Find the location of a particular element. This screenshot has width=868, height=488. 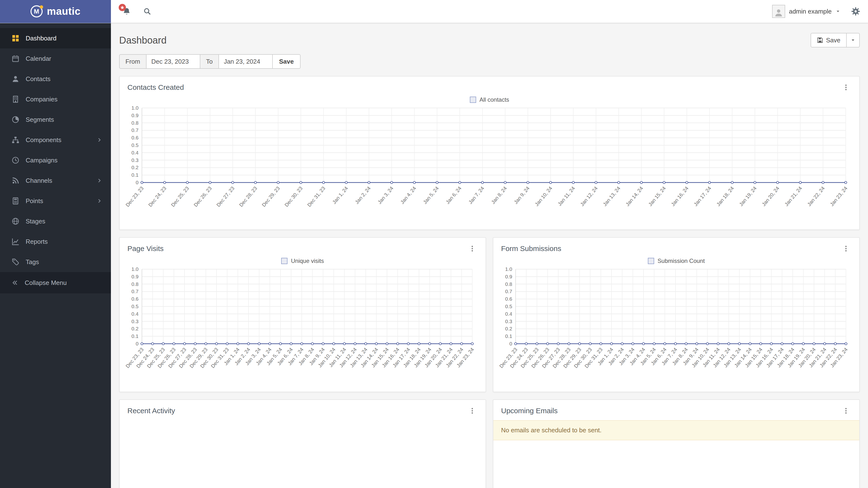

topbar-right: admin example is located at coordinates (820, 11).